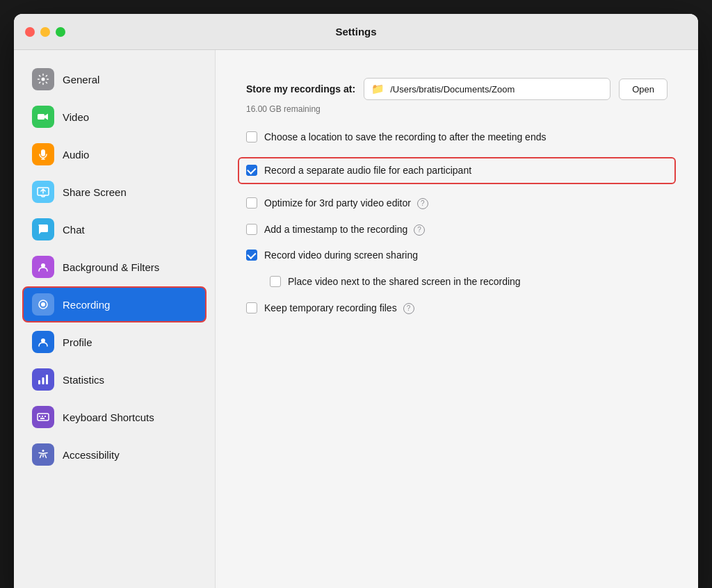  What do you see at coordinates (368, 171) in the screenshot?
I see `option-separate-audio-label: Record a separate audio file for each pa…` at bounding box center [368, 171].